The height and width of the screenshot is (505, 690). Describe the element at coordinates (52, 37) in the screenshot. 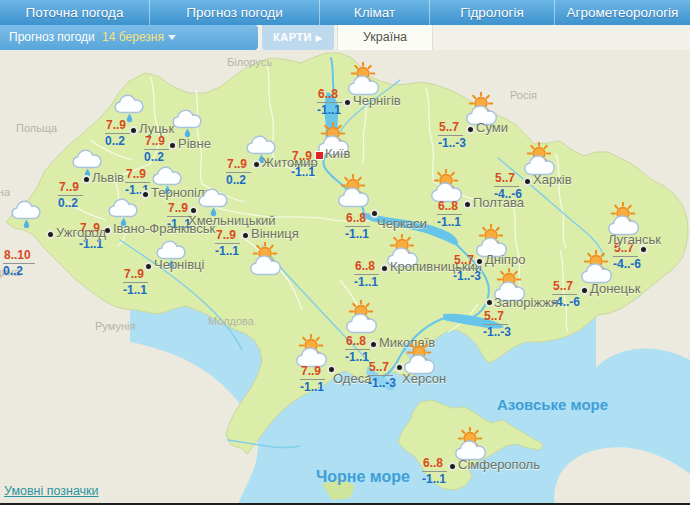

I see `breadcrumb-label: Прогноз погоди` at that location.